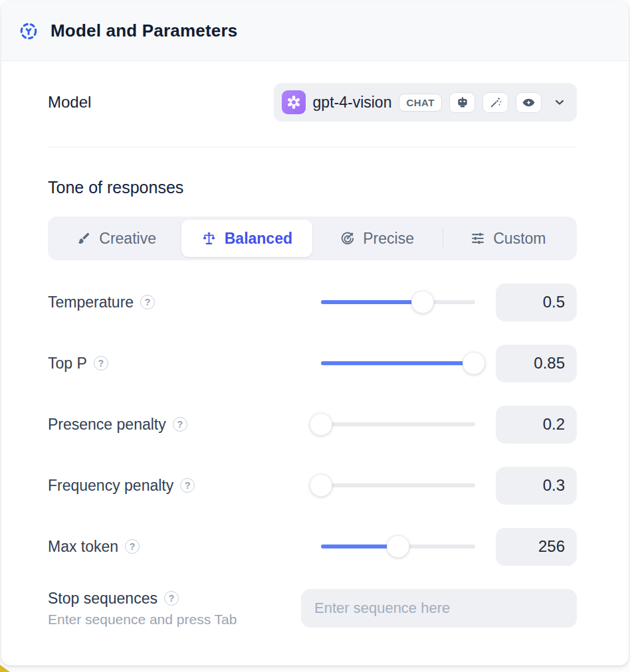  I want to click on paintbrush-icon, so click(84, 238).